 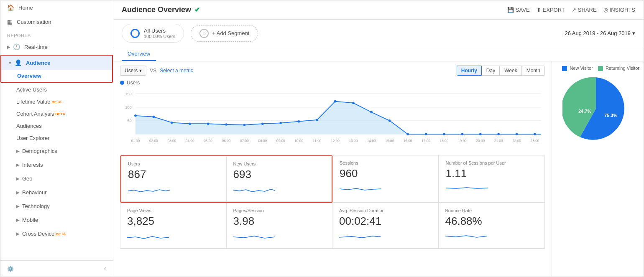 What do you see at coordinates (353, 141) in the screenshot?
I see `svg-text: 13:00` at bounding box center [353, 141].